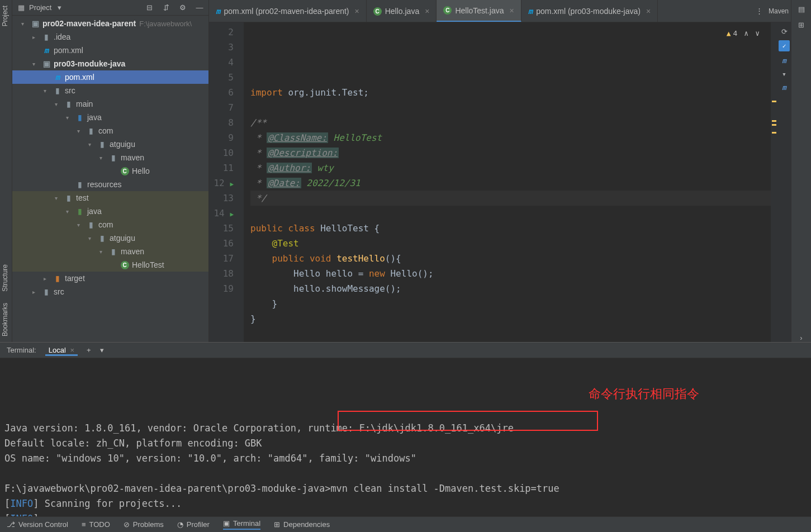 This screenshot has width=811, height=532. Describe the element at coordinates (784, 60) in the screenshot. I see `m-icon: m` at that location.